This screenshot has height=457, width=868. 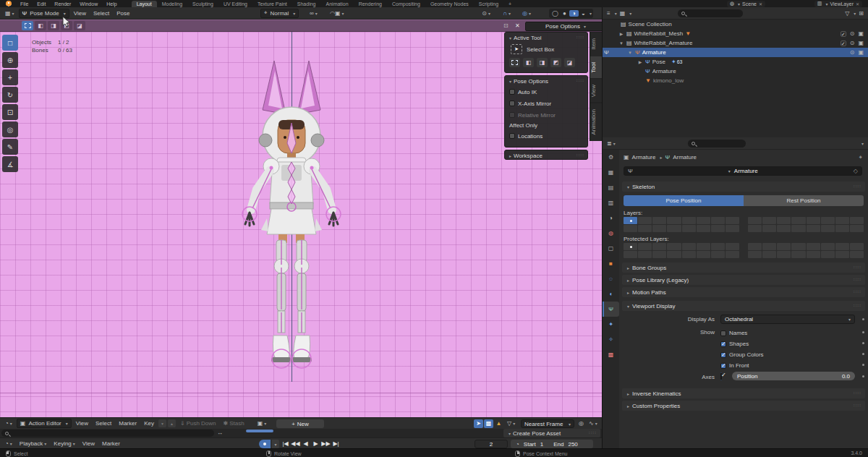 What do you see at coordinates (610, 188) in the screenshot?
I see `properties-tab: ▤` at bounding box center [610, 188].